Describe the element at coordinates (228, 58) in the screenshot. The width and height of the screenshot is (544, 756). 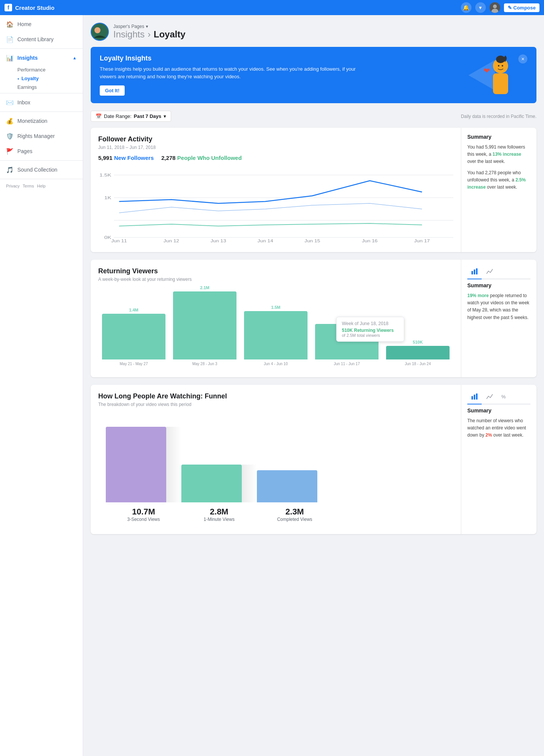
I see `banner-title: Loyalty Insights` at that location.